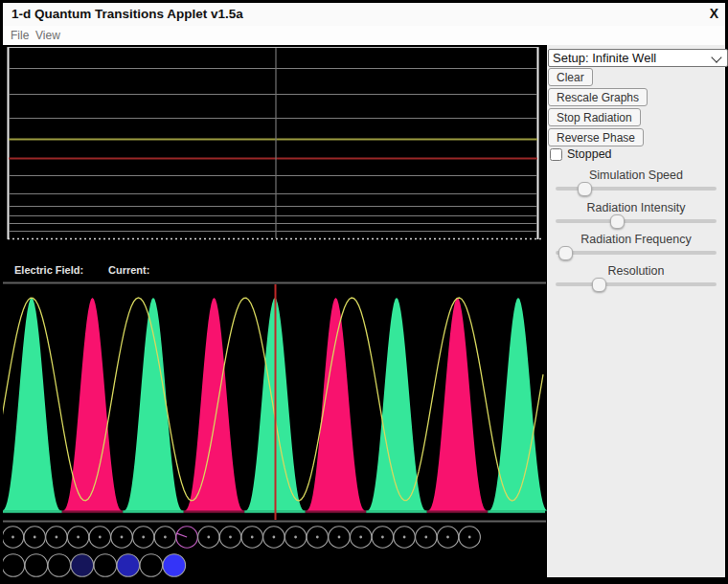  Describe the element at coordinates (594, 117) in the screenshot. I see `stop-radiation-button: Stop Radiation` at that location.